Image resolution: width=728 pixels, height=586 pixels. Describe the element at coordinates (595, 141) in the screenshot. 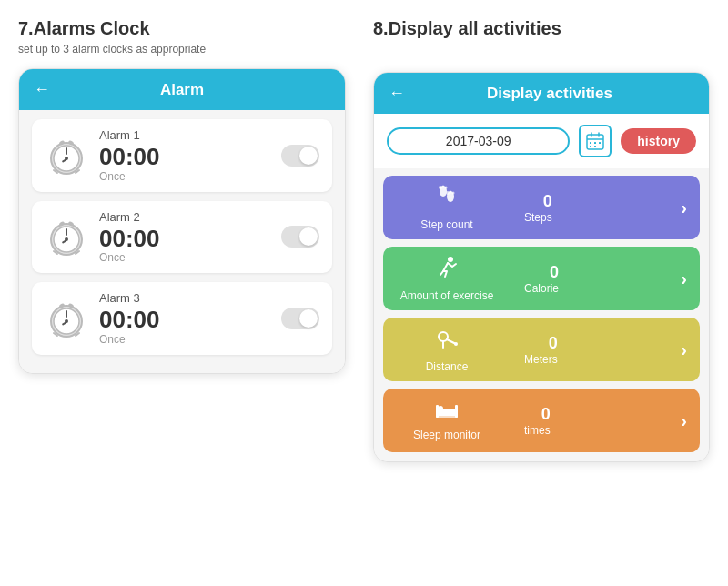

I see `calendar-icon` at that location.